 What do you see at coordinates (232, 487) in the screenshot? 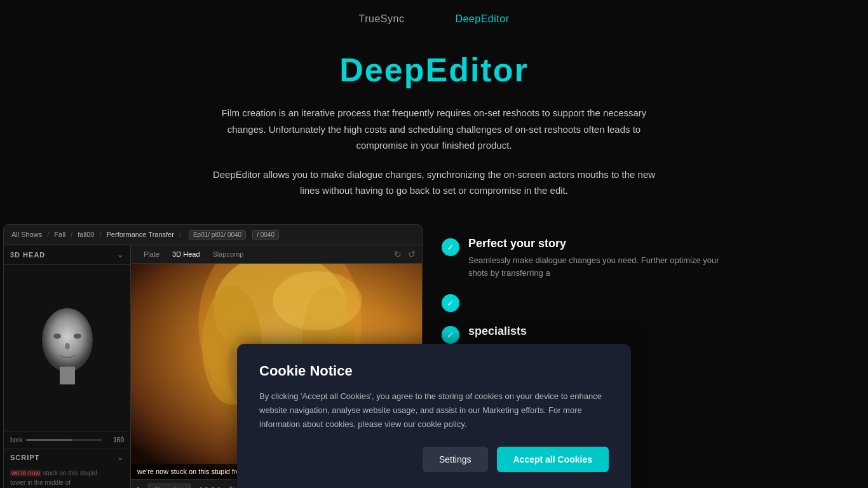
I see `loop-button: ↻` at bounding box center [232, 487].